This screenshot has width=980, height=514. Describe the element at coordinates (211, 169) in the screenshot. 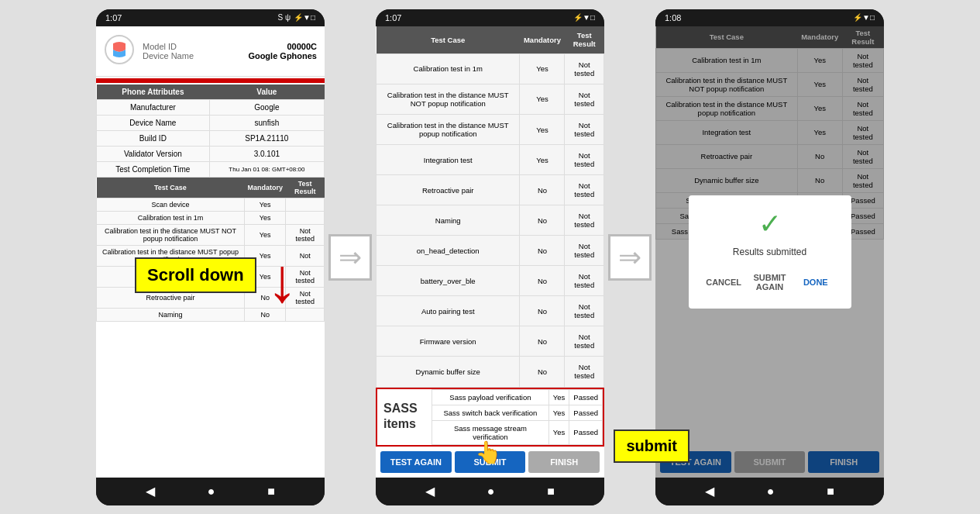

I see `attr-row-time: Test Completion Time Thu Jan 01 08: GMT+…` at that location.